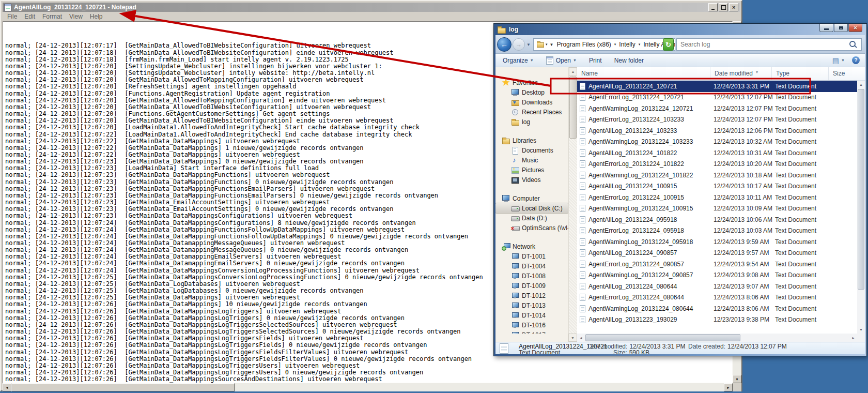 The width and height of the screenshot is (868, 393). What do you see at coordinates (841, 28) in the screenshot?
I see `explorer-maximize-button` at bounding box center [841, 28].